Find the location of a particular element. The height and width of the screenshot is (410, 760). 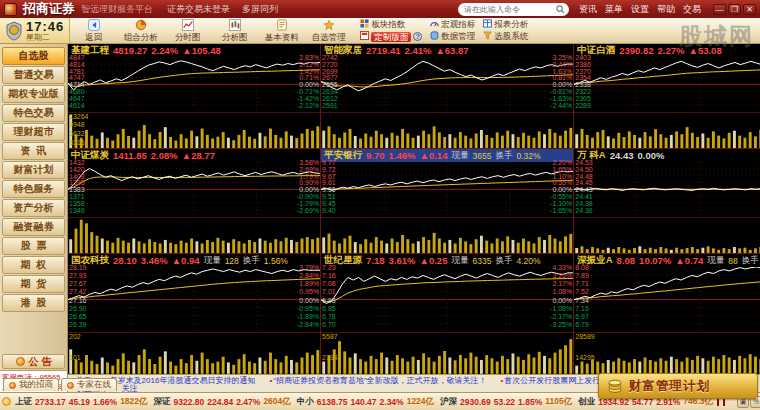

sidebar-item-港股: 港 股 is located at coordinates (34, 303).